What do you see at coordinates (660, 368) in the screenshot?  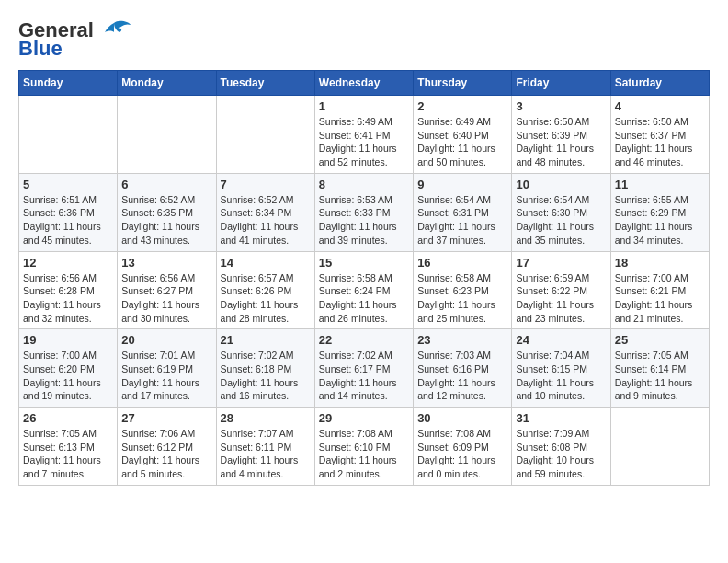 I see `calendar-cell: 25Sunrise: 7:05 AM Sunset: 6:14 PM Dayli…` at bounding box center [660, 368].